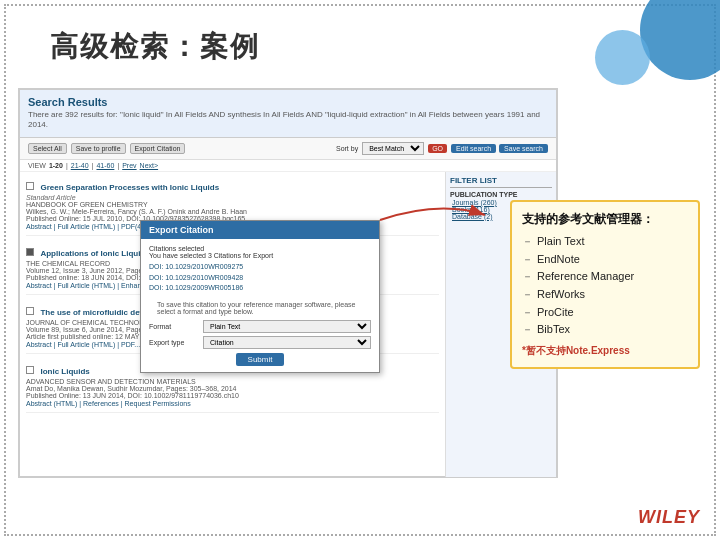  I want to click on annotation-item-2: － EndNote, so click(605, 260).